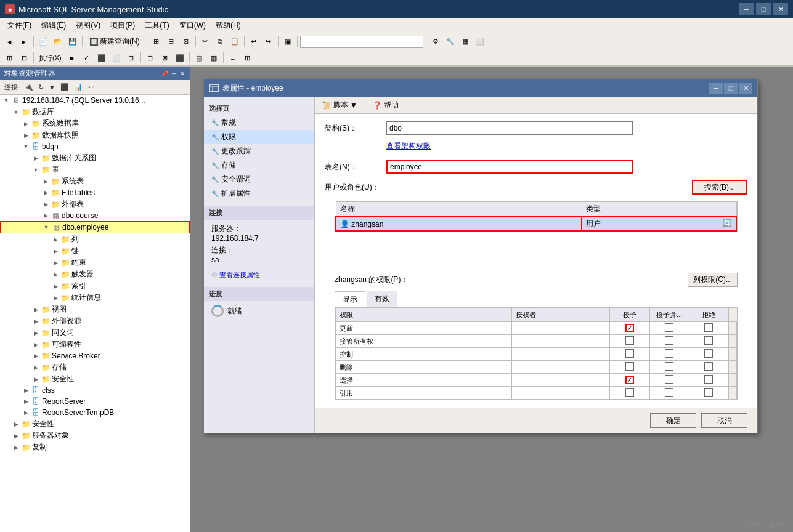 This screenshot has width=793, height=532. Describe the element at coordinates (712, 280) in the screenshot. I see `col-rights-button: 列权限(C)...` at that location.